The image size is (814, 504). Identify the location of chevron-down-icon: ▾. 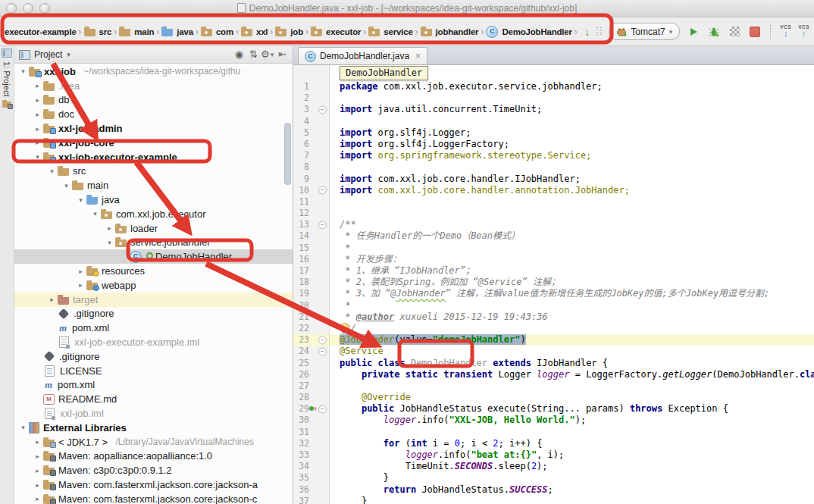
(68, 55).